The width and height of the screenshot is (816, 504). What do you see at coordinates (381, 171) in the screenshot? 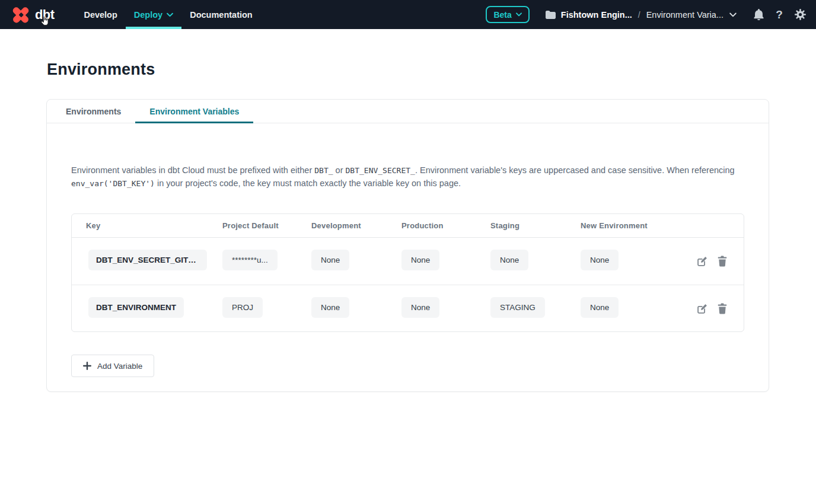
I see `code-dbt-env-secret-prefix: DBT_ENV_SECRET_` at bounding box center [381, 171].